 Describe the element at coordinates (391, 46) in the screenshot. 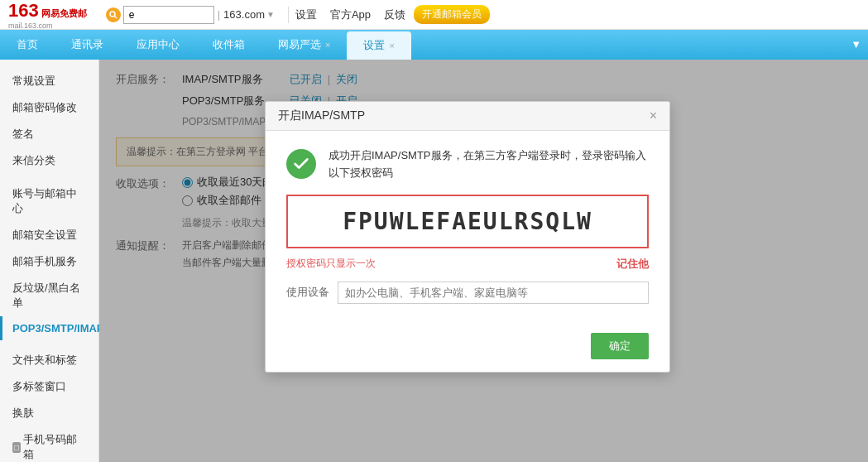

I see `tab-settings-close: ×` at that location.